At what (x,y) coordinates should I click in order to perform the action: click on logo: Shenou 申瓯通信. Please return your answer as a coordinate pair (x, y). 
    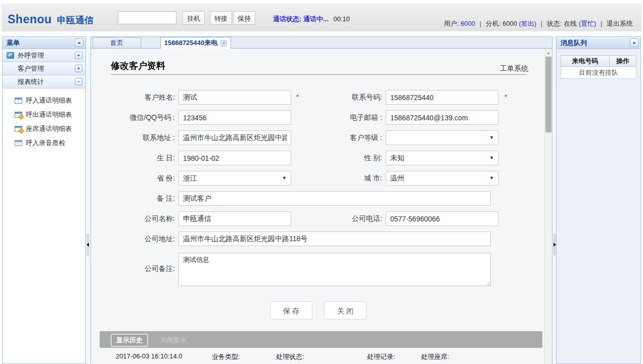
    Looking at the image, I should click on (51, 19).